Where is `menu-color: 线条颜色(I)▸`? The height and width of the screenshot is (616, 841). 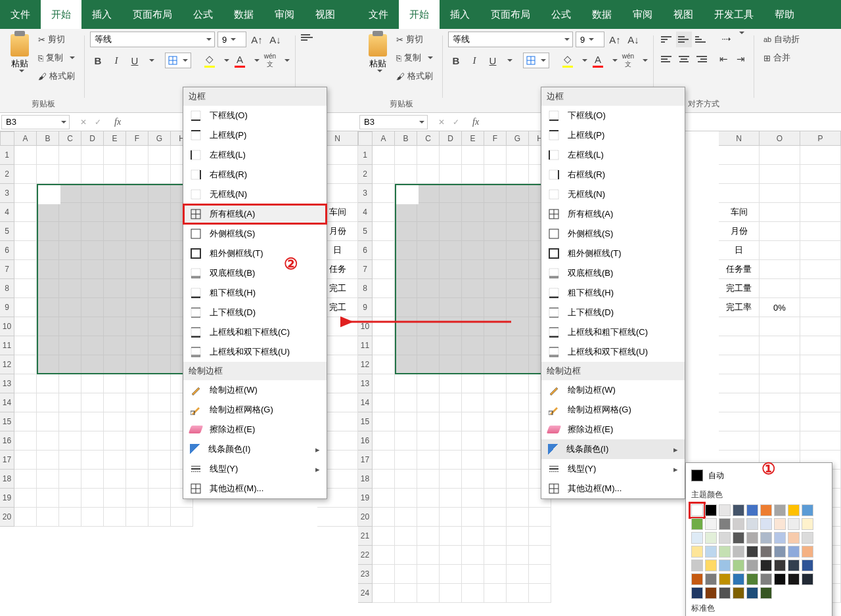 menu-color: 线条颜色(I)▸ is located at coordinates (613, 449).